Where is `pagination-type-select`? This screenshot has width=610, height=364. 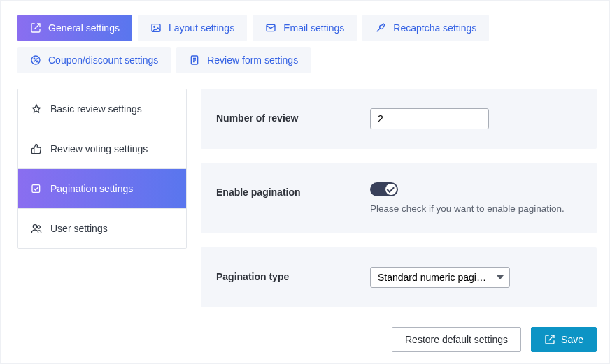 pagination-type-select is located at coordinates (440, 277).